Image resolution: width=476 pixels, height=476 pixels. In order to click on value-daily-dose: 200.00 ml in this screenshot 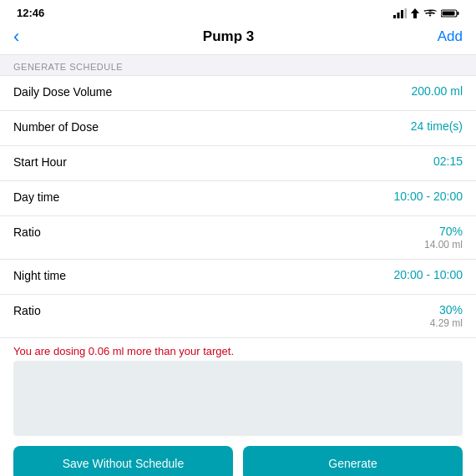, I will do `click(438, 91)`.